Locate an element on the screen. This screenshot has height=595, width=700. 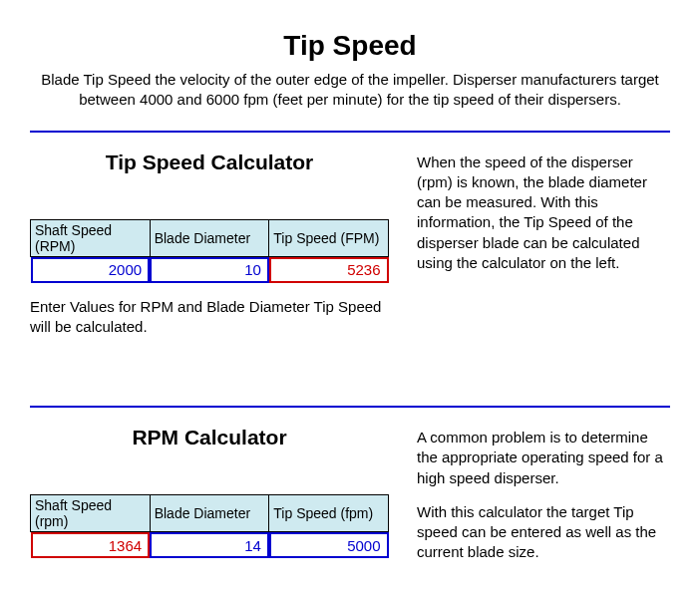
tip-speed-table: Shaft Speed (RPM) Blade Diameter Tip Spe… is located at coordinates (209, 251).